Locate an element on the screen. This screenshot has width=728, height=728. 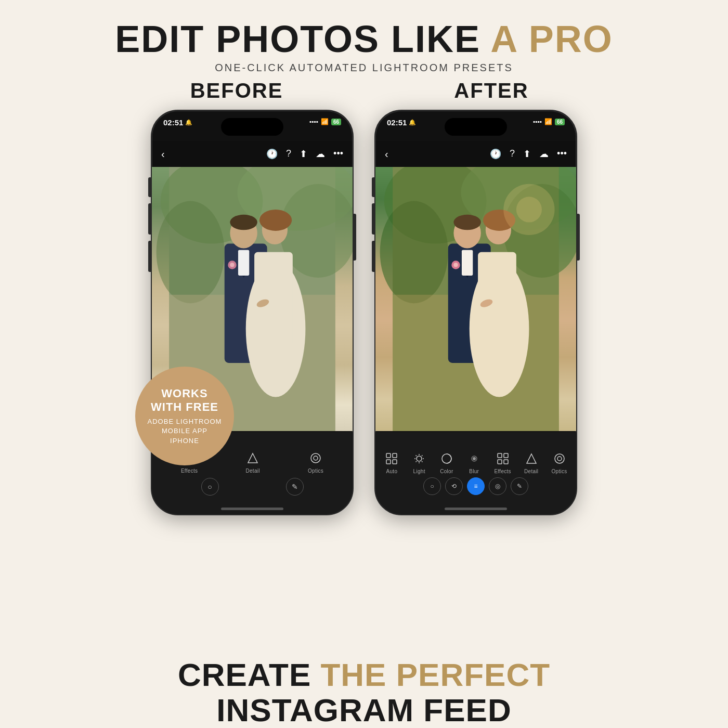
before-tool-detail: Detail is located at coordinates (253, 462).